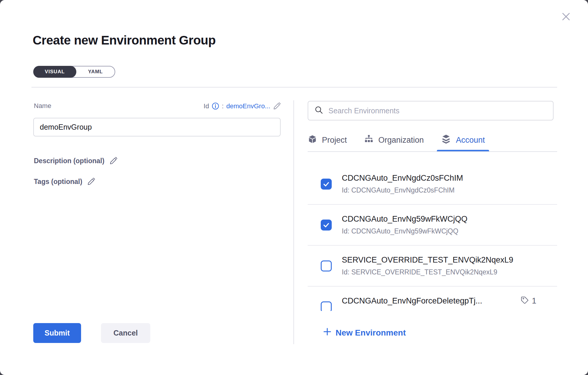  What do you see at coordinates (432, 299) in the screenshot?
I see `environment-row: CDCNGAuto_EnvNgForceDeletegpTj... 1 I` at bounding box center [432, 299].